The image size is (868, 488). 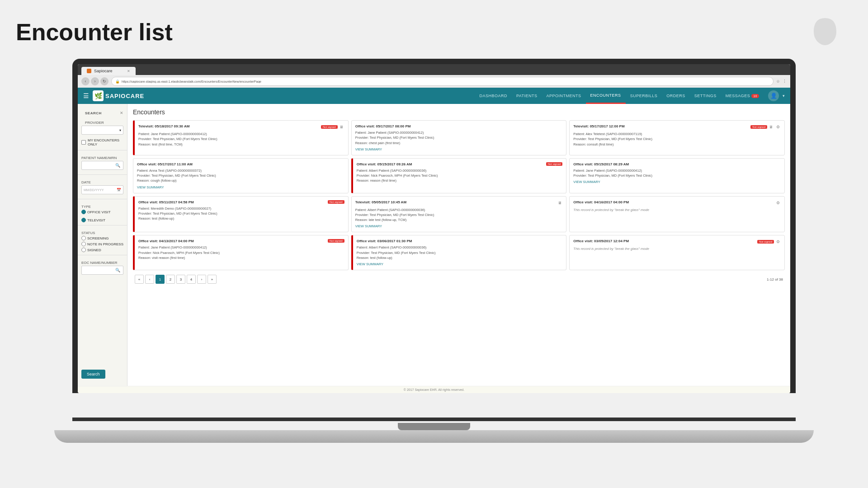 I want to click on nav-dashboard: DASHBOARD, so click(x=493, y=96).